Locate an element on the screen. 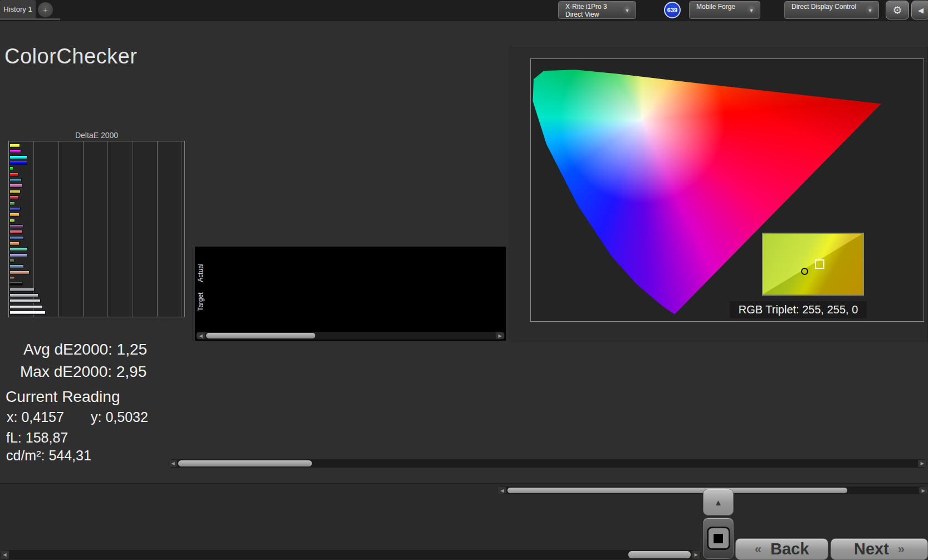 Image resolution: width=928 pixels, height=560 pixels. de2000-bar-blue-flower is located at coordinates (18, 255).